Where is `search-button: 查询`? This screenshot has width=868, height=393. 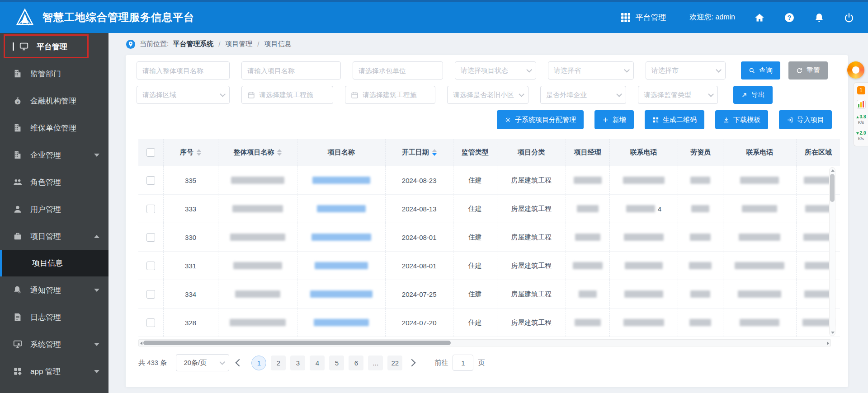
search-button: 查询 is located at coordinates (760, 70).